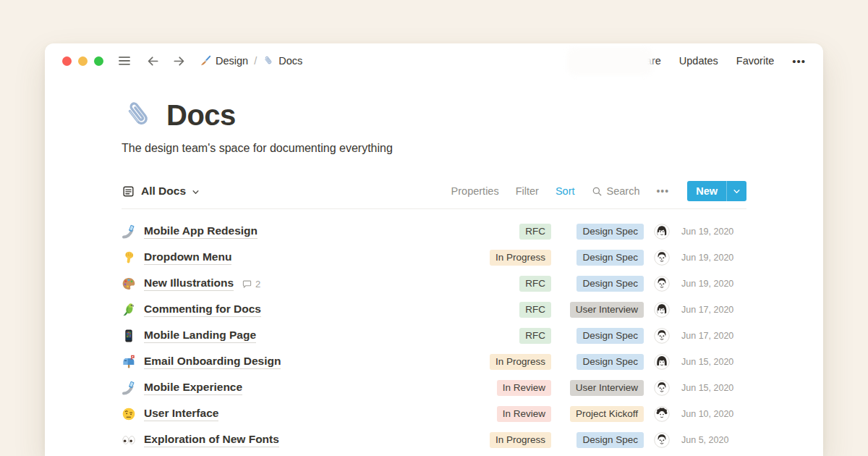 The height and width of the screenshot is (456, 868). What do you see at coordinates (200, 336) in the screenshot?
I see `doc-title: Mobile Landing Page` at bounding box center [200, 336].